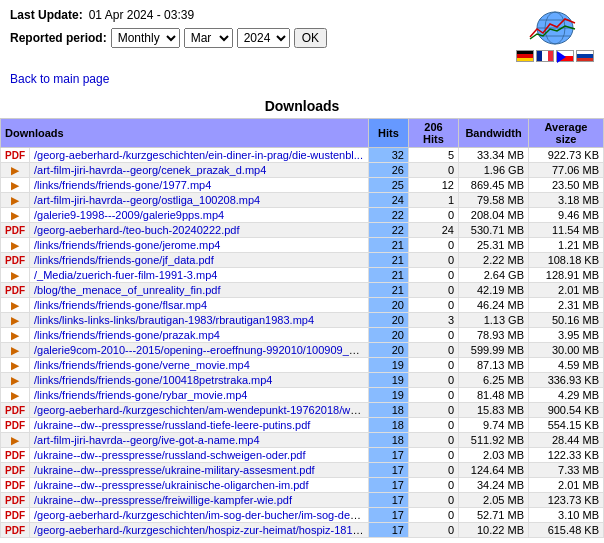  I want to click on ok-button: OK, so click(310, 38).